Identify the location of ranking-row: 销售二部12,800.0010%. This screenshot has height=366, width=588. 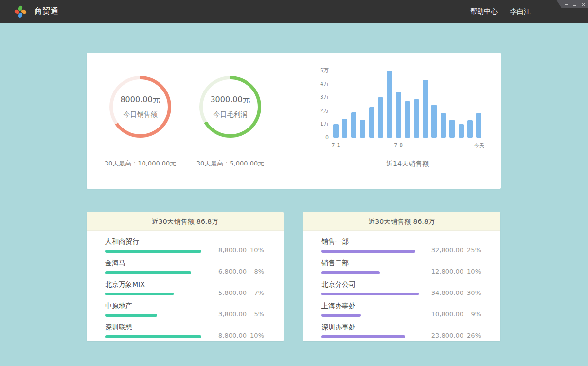
(401, 267).